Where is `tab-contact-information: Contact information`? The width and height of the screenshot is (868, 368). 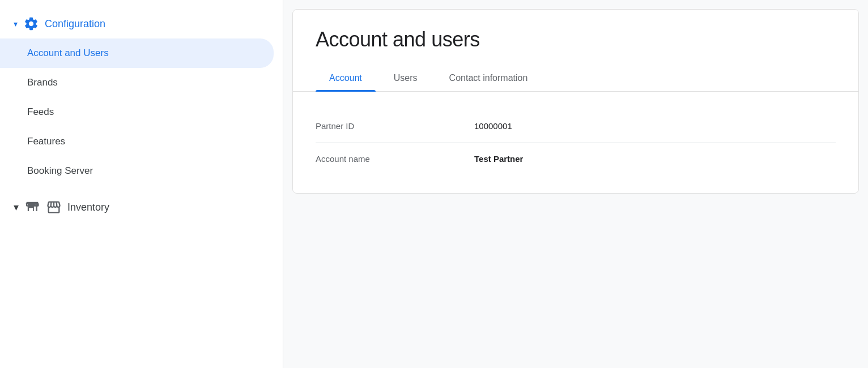
tab-contact-information: Contact information is located at coordinates (488, 78).